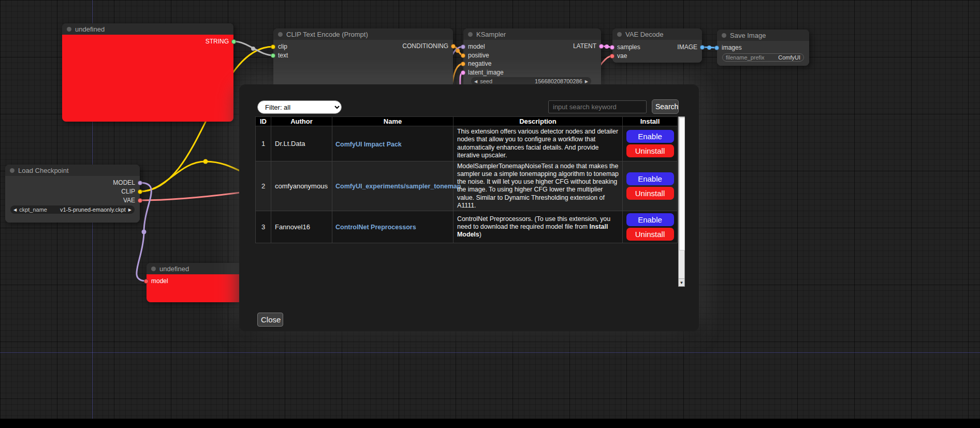 The width and height of the screenshot is (980, 428). Describe the element at coordinates (763, 57) in the screenshot. I see `filename-prefix-widget: filename_prefix ComfyUI` at that location.